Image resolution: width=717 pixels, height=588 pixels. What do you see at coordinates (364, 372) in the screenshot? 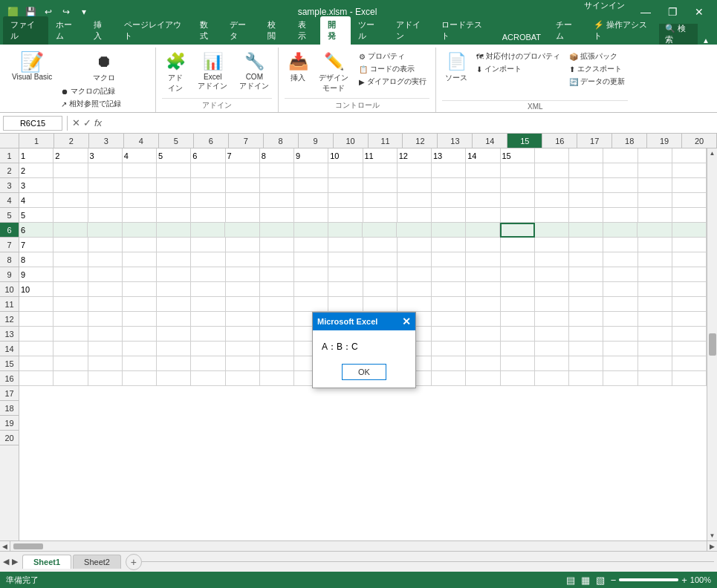
I see `ok-button: OK` at bounding box center [364, 372].